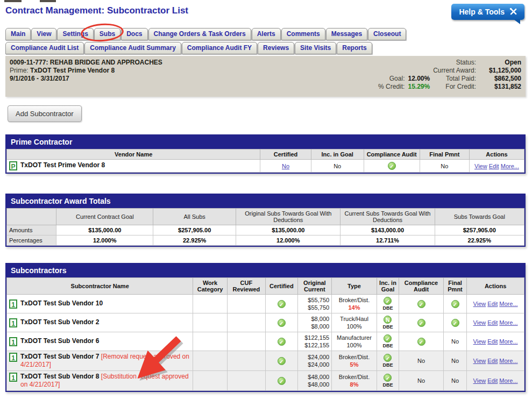 This screenshot has height=414, width=532. What do you see at coordinates (497, 155) in the screenshot?
I see `col-actions: Actions` at bounding box center [497, 155].